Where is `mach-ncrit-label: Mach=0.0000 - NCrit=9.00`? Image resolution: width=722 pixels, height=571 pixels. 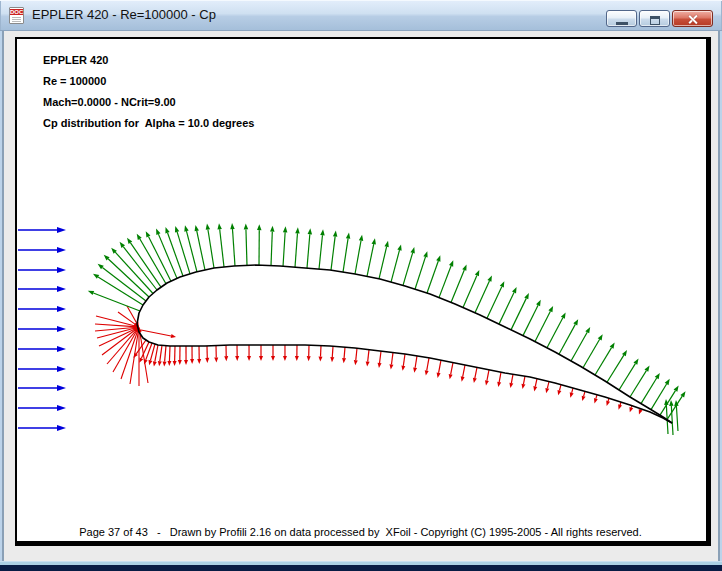
mach-ncrit-label: Mach=0.0000 - NCrit=9.00 is located at coordinates (148, 102).